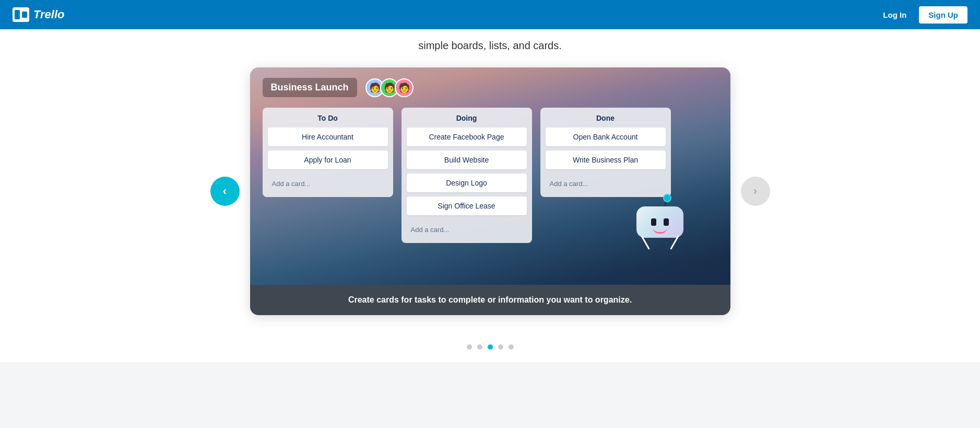  Describe the element at coordinates (328, 153) in the screenshot. I see `list-todo: To Do Hire Accountant Apply for Loan Add…` at that location.